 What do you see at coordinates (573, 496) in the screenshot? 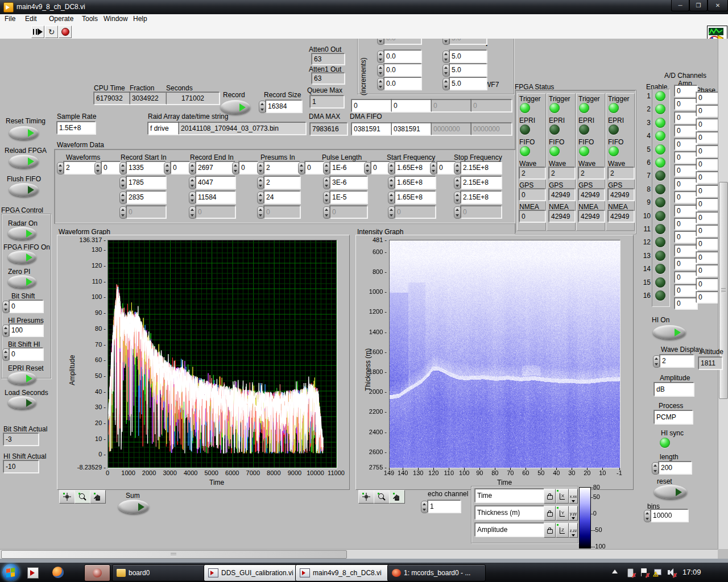
I see `scale-format-button-X: x.xx` at bounding box center [573, 496].